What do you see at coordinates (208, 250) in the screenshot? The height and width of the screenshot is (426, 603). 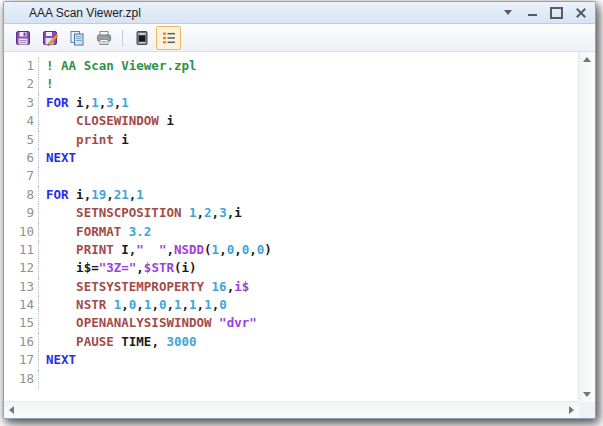 I see `code-token: (` at bounding box center [208, 250].